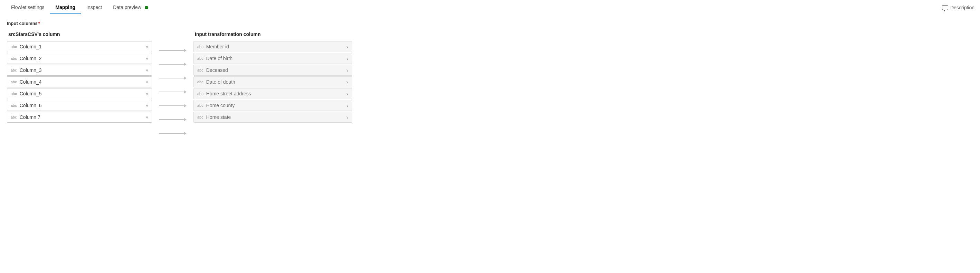 This screenshot has width=980, height=273. Describe the element at coordinates (200, 59) in the screenshot. I see `abc-tag-right-1: abc` at that location.